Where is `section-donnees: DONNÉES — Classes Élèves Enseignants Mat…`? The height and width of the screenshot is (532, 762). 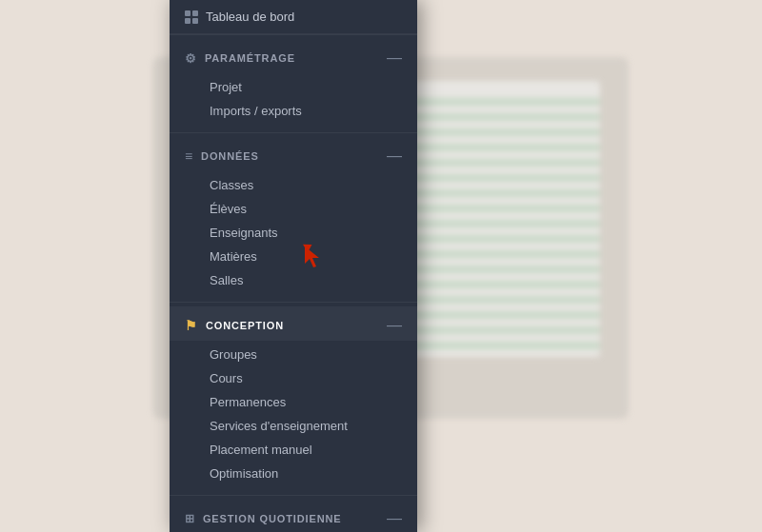 section-donnees: DONNÉES — Classes Élèves Enseignants Mat… is located at coordinates (293, 219).